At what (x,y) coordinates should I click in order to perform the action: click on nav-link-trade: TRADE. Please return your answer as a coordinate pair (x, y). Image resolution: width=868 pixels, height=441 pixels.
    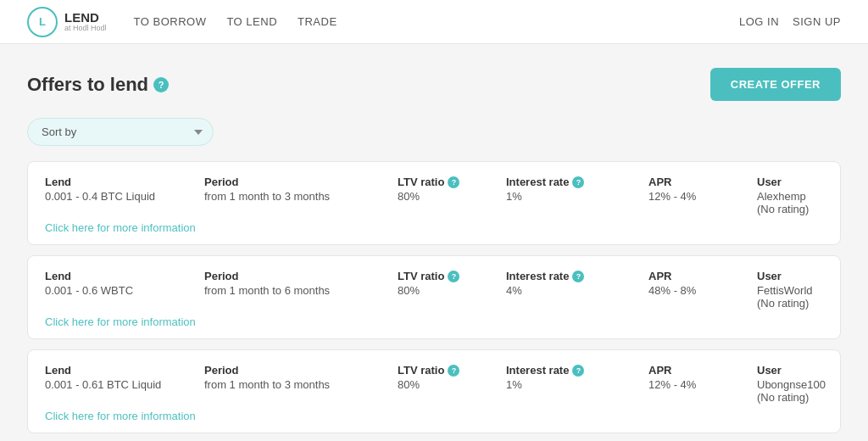
    Looking at the image, I should click on (317, 22).